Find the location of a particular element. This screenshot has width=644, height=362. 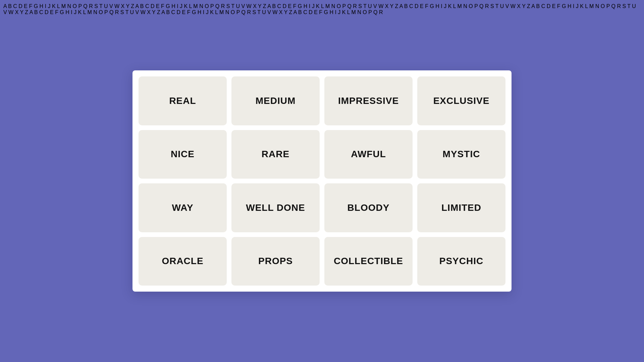

word-label-mystic: MYSTIC is located at coordinates (462, 154).